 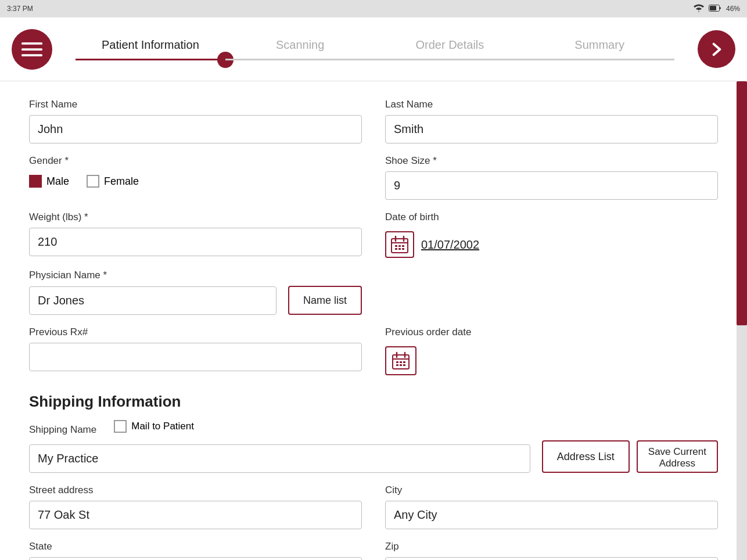 I want to click on weight-col: Weight (lbs) *, so click(x=195, y=235).